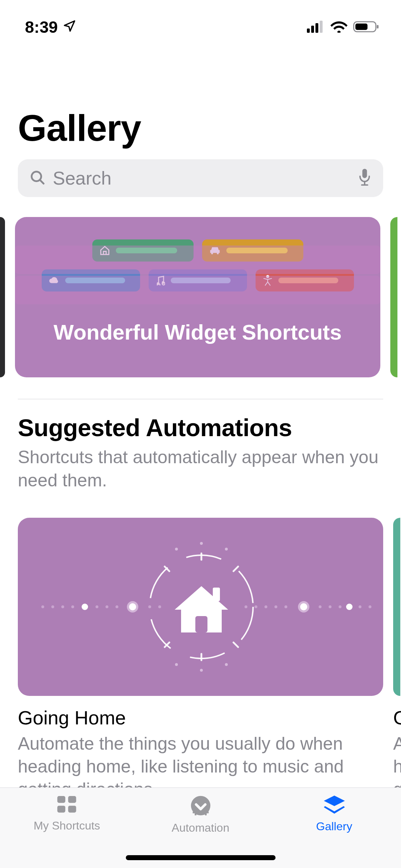  What do you see at coordinates (67, 826) in the screenshot?
I see `tab-label: My Shortcuts` at bounding box center [67, 826].